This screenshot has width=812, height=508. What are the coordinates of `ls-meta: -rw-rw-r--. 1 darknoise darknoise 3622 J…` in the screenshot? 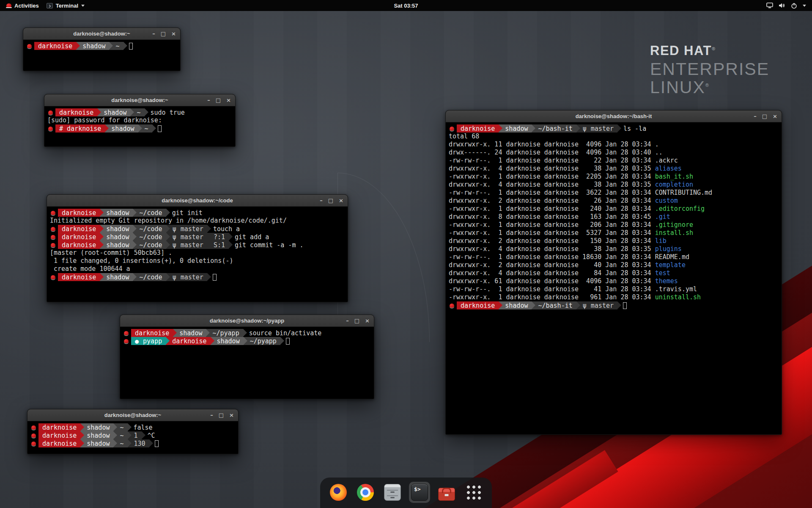 It's located at (552, 193).